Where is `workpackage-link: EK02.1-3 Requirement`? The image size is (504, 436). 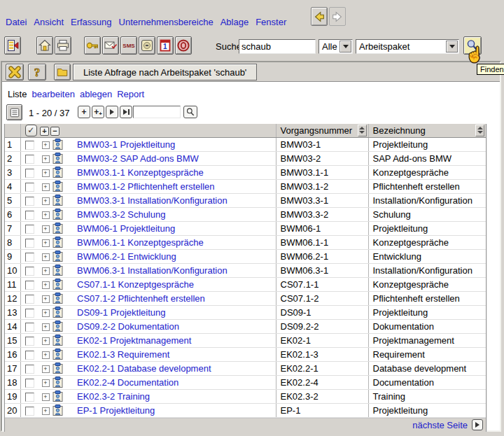
workpackage-link: EK02.1-3 Requirement is located at coordinates (120, 354).